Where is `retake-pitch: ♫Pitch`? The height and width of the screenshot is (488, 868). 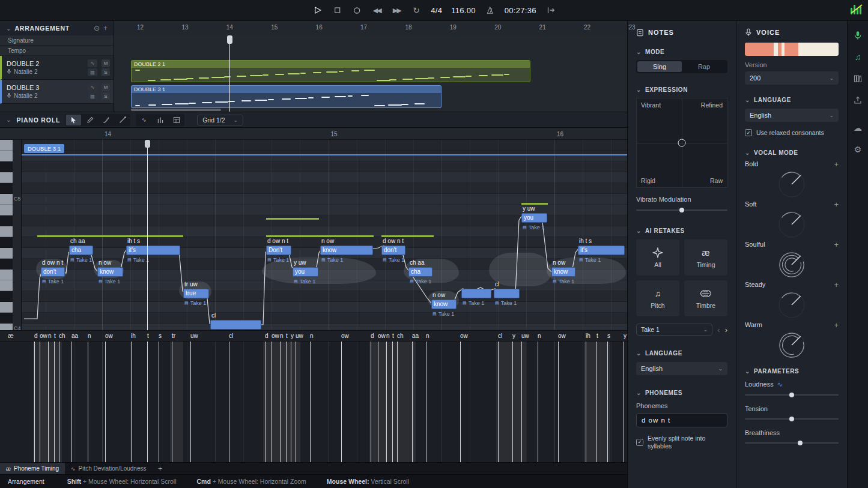 retake-pitch: ♫Pitch is located at coordinates (658, 298).